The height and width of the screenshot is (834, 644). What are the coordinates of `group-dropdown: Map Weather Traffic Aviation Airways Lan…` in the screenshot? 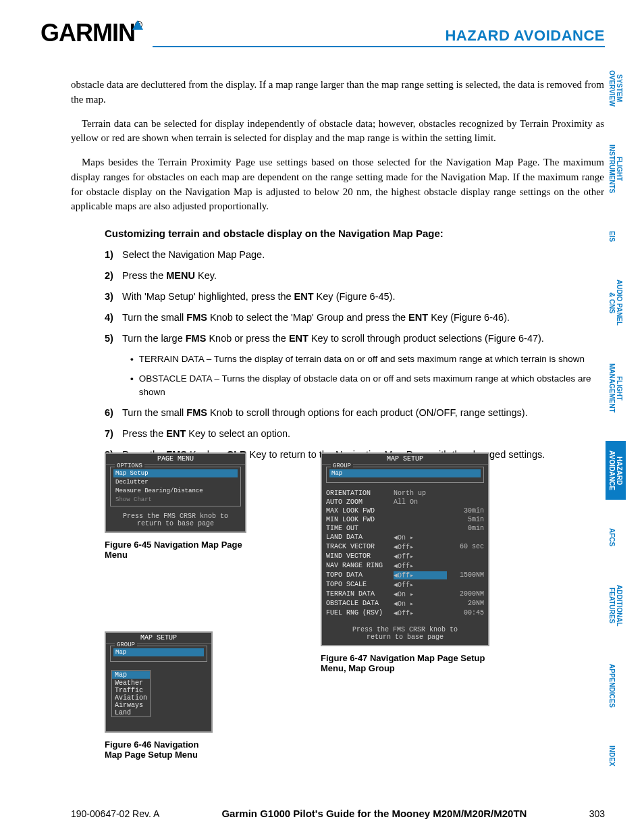 It's located at (131, 694).